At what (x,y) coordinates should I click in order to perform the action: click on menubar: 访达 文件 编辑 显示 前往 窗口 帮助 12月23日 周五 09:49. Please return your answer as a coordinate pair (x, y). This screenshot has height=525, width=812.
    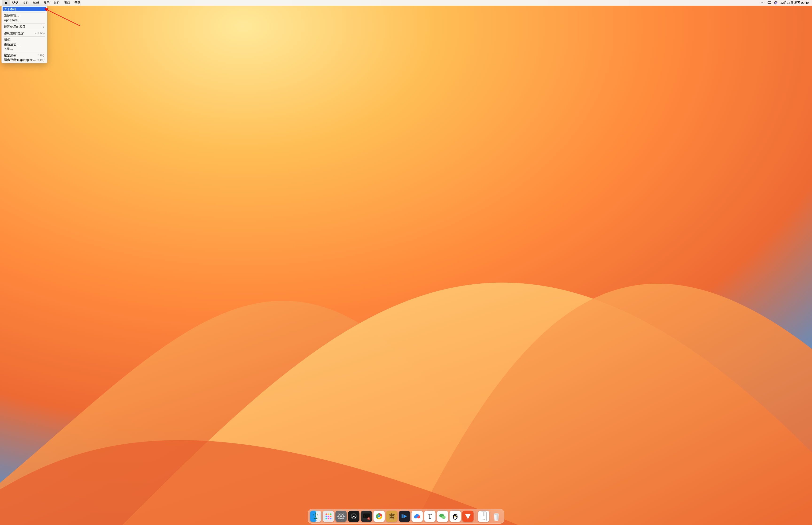
    Looking at the image, I should click on (406, 3).